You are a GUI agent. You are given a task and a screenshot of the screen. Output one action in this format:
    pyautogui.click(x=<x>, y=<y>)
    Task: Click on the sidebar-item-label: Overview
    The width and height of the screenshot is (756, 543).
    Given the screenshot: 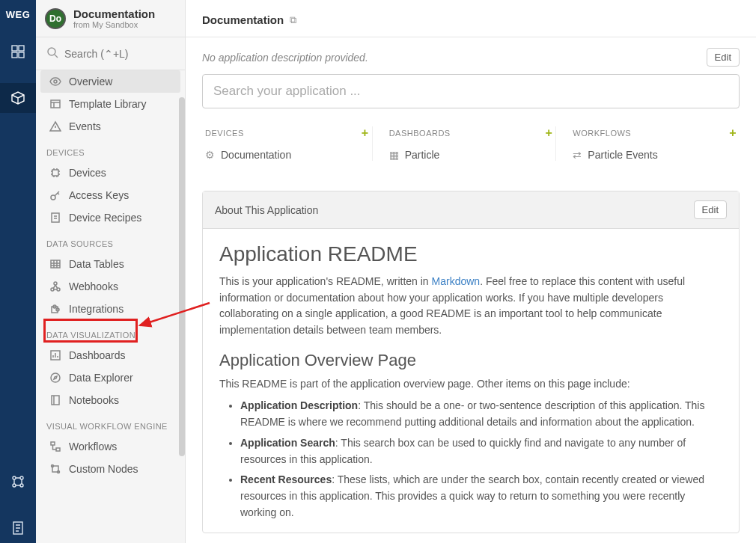 What is the action you would take?
    pyautogui.click(x=91, y=82)
    